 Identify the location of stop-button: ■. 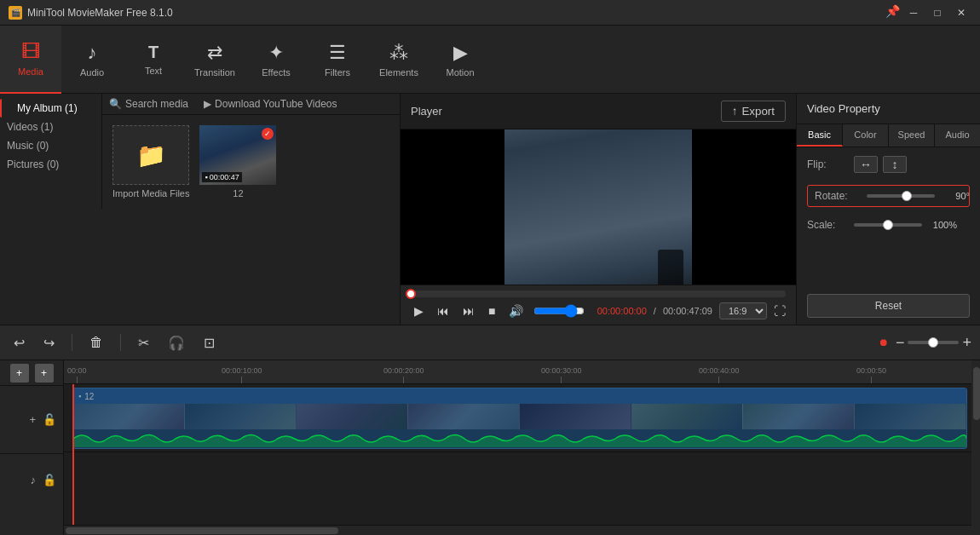
(492, 311).